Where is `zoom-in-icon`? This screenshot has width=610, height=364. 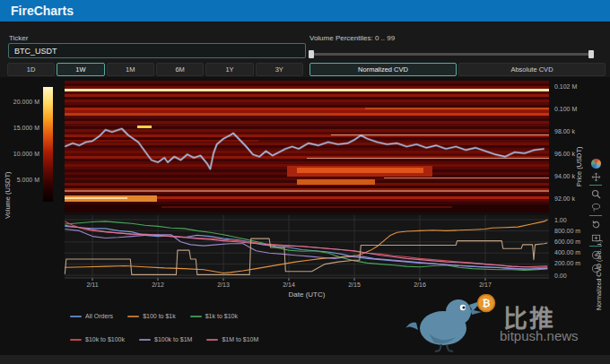
zoom-in-icon is located at coordinates (596, 255).